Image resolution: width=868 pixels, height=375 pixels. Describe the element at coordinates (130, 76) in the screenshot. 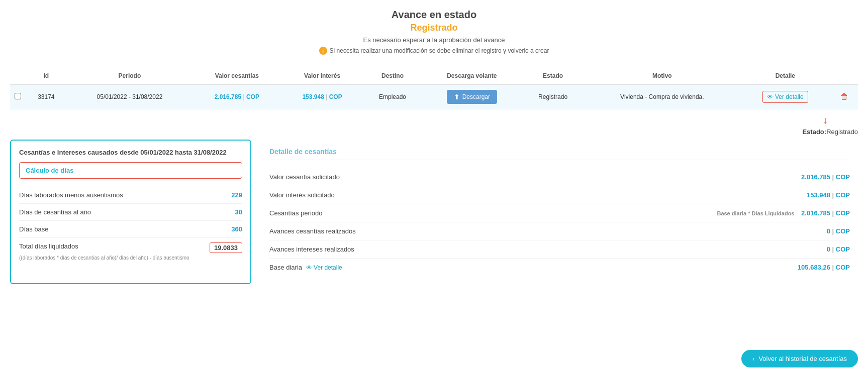

I see `col-periodo: Periodo` at that location.